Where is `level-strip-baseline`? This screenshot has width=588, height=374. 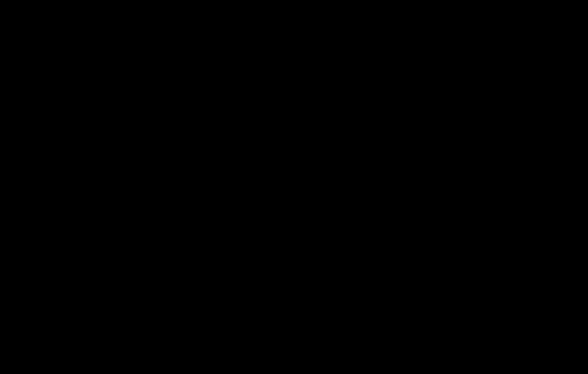 level-strip-baseline is located at coordinates (306, 346).